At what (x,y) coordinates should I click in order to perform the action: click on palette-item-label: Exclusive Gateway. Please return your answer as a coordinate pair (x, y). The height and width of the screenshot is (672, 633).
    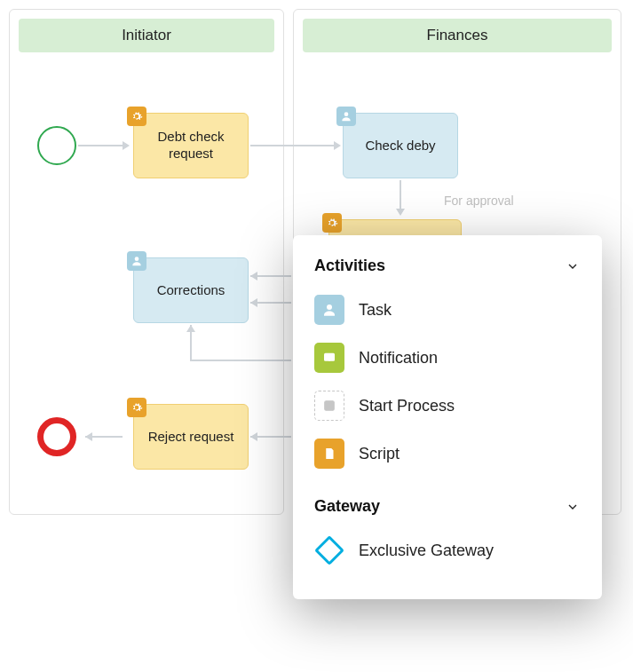
    Looking at the image, I should click on (426, 550).